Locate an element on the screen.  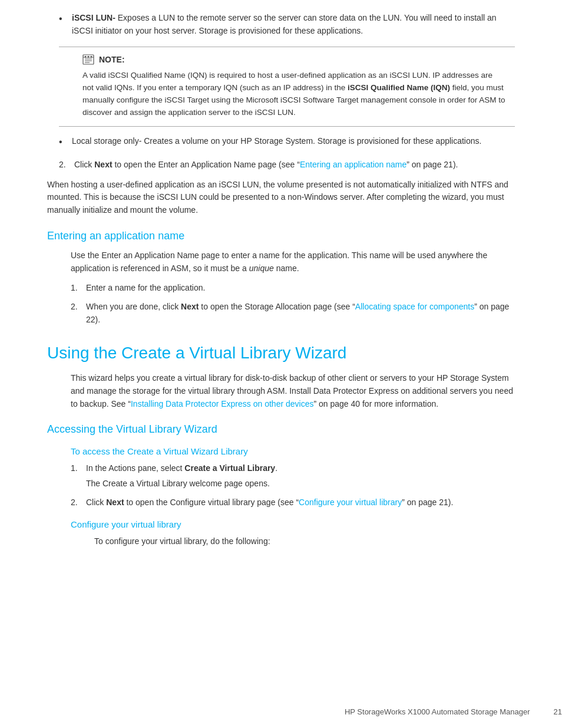
accessing-step-2-text: Click Next to open the Configure virtual… is located at coordinates (270, 503).